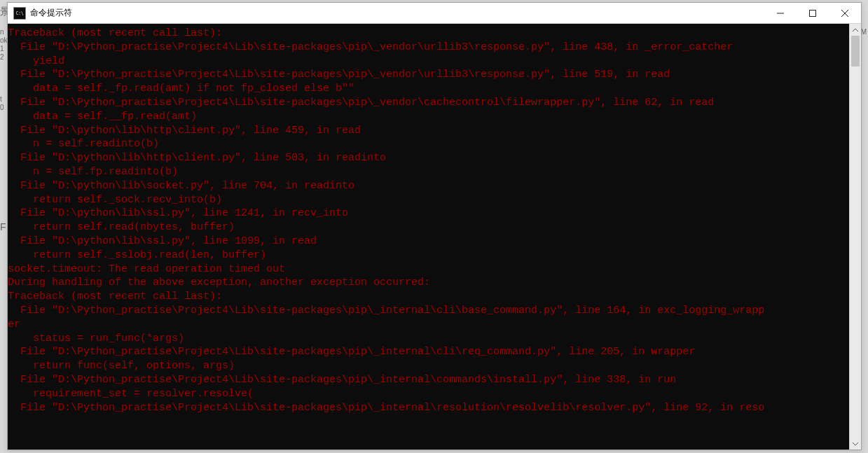  Describe the element at coordinates (780, 13) in the screenshot. I see `minimize-button` at that location.